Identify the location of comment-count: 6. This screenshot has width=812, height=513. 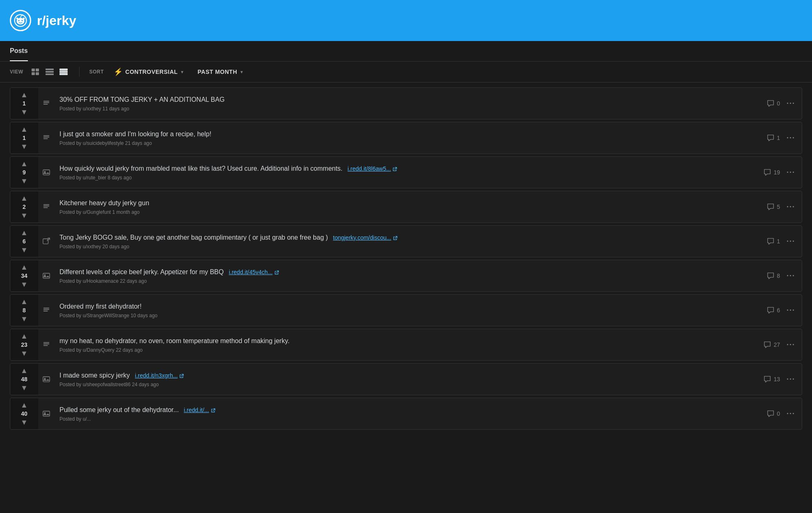
(773, 310).